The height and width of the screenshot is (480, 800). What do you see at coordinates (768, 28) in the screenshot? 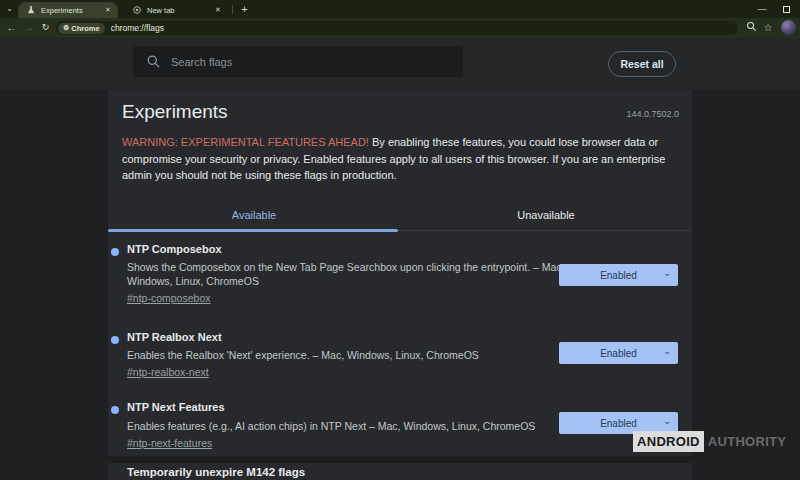
I see `star-icon: ☆` at bounding box center [768, 28].